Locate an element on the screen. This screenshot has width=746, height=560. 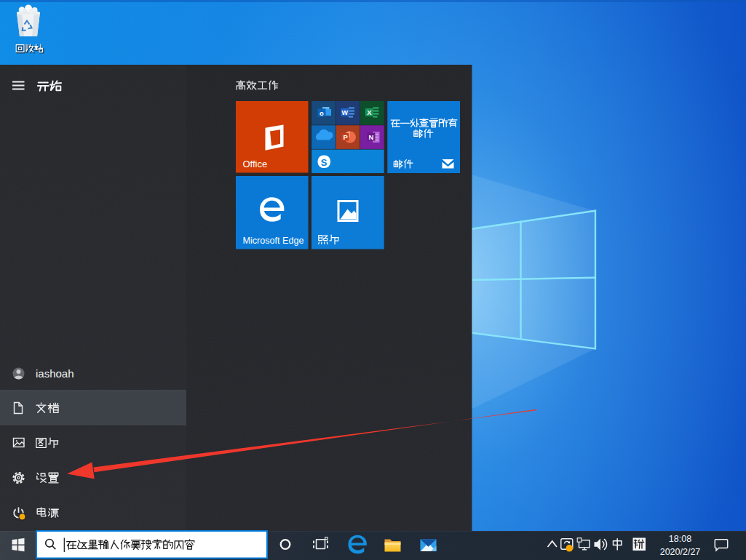
svg-text: S is located at coordinates (325, 163).